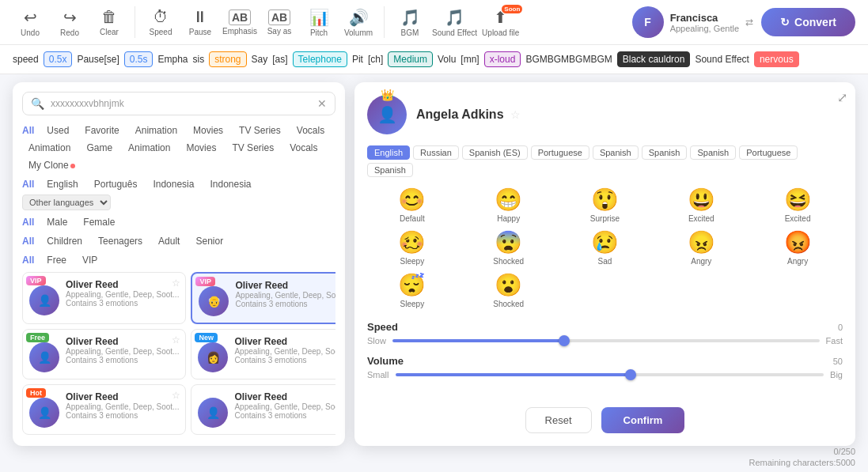 The width and height of the screenshot is (868, 472). What do you see at coordinates (768, 153) in the screenshot?
I see `lang-tag-portuguese-2: Portuguese` at bounding box center [768, 153].